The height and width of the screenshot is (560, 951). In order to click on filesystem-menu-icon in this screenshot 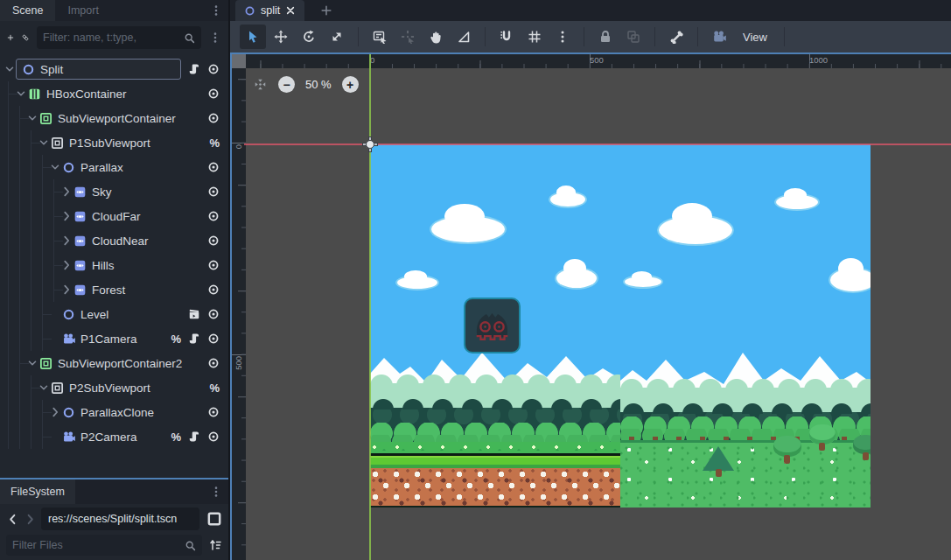, I will do `click(216, 492)`.